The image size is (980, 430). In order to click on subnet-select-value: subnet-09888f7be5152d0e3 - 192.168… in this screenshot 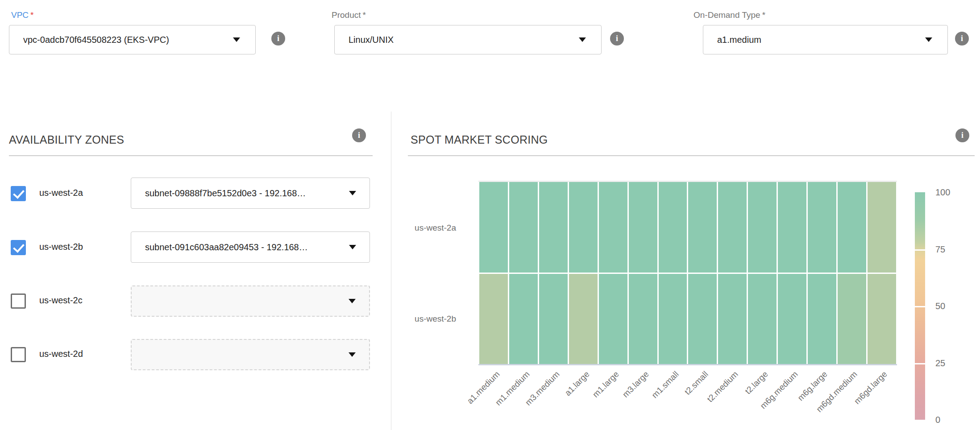, I will do `click(225, 194)`.